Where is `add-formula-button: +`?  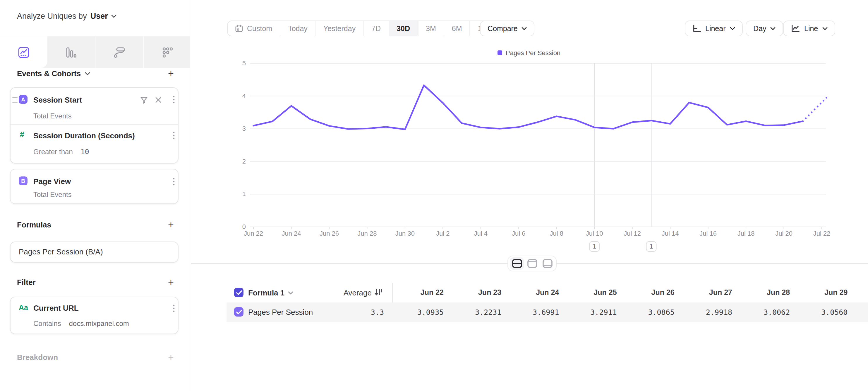
add-formula-button: + is located at coordinates (171, 225).